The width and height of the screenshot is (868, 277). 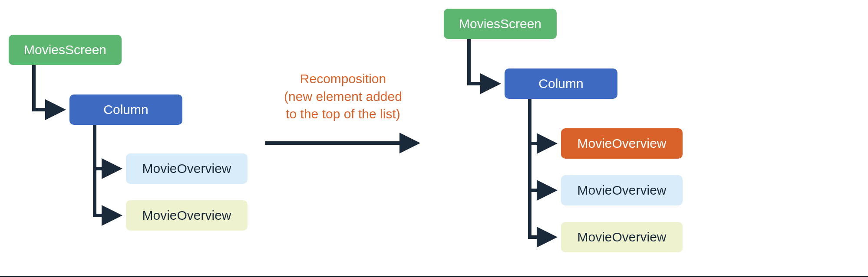 I want to click on left-item-1: MovieOverview, so click(x=187, y=215).